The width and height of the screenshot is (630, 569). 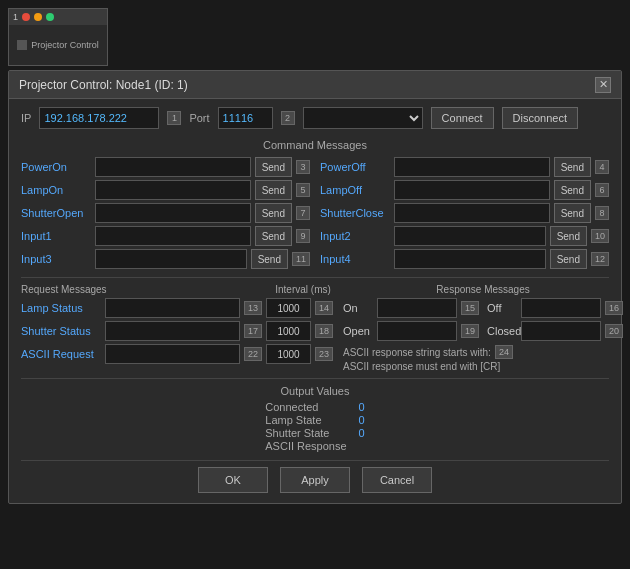 I want to click on lampoff-send-button: Send, so click(x=572, y=190).